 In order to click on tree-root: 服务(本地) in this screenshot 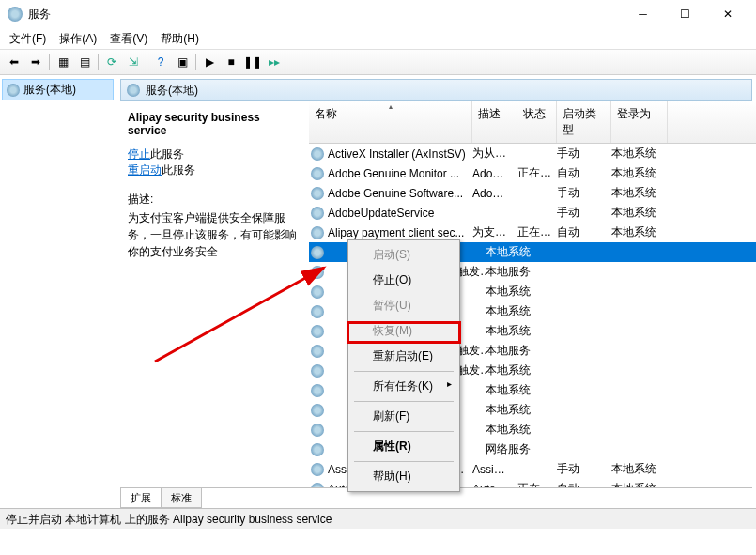, I will do `click(58, 90)`.